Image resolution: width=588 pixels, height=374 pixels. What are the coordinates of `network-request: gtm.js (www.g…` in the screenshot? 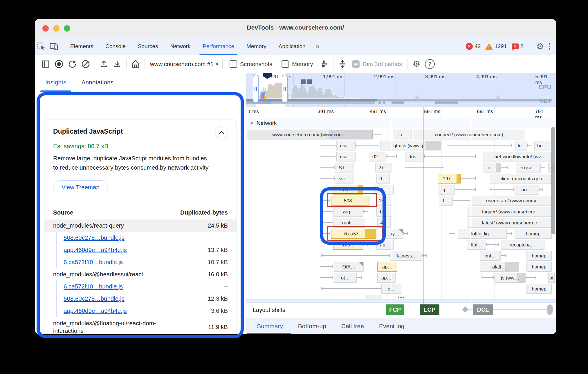 It's located at (411, 146).